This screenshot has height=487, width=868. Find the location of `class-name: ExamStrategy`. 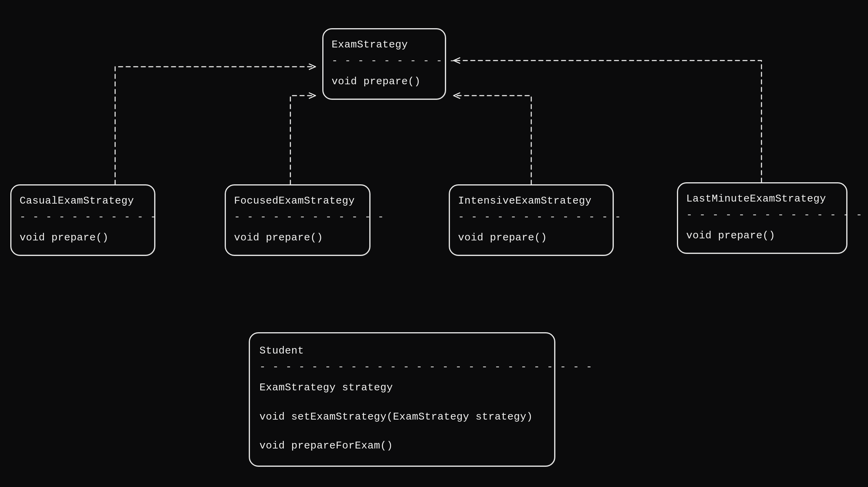

class-name: ExamStrategy is located at coordinates (384, 45).